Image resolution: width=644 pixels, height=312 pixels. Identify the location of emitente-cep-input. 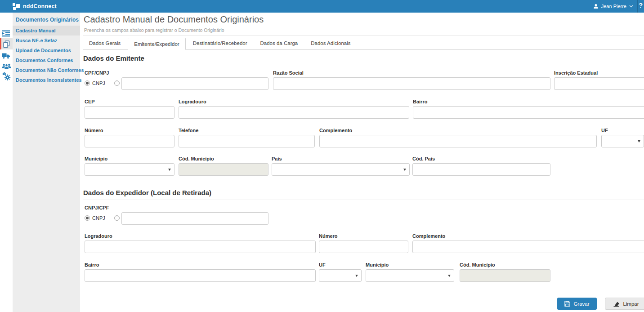
(130, 112).